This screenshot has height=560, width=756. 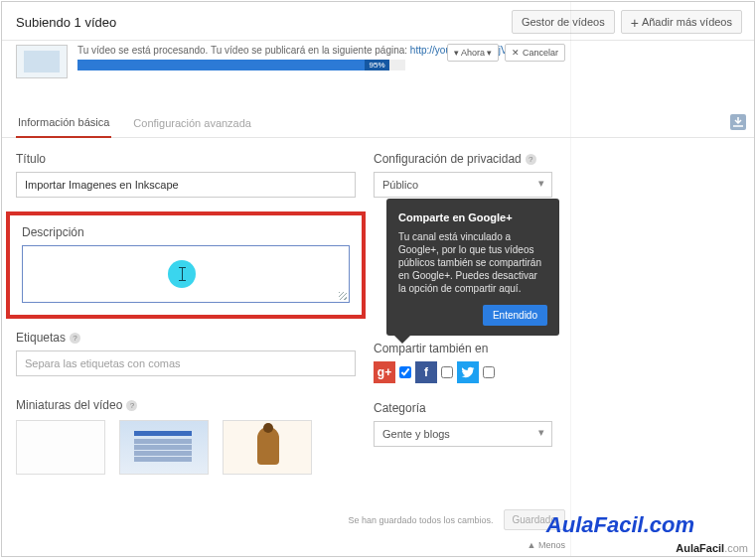 What do you see at coordinates (409, 58) in the screenshot?
I see `upload-status-text: Tu vídeo se está procesando. Tu vídeo se…` at bounding box center [409, 58].